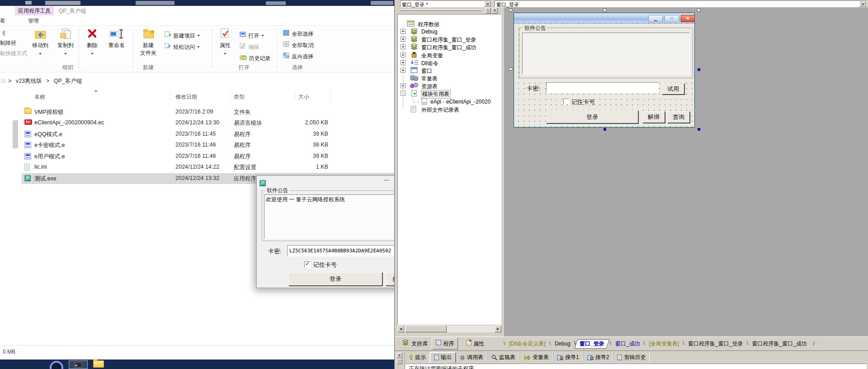 The height and width of the screenshot is (369, 868). I want to click on cut-button-fragment: 刂, so click(3, 33).